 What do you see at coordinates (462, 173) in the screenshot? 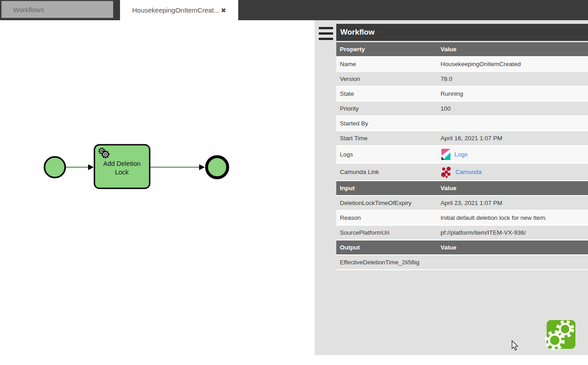
I see `table-row: Camunda Link Camunda` at bounding box center [462, 173].